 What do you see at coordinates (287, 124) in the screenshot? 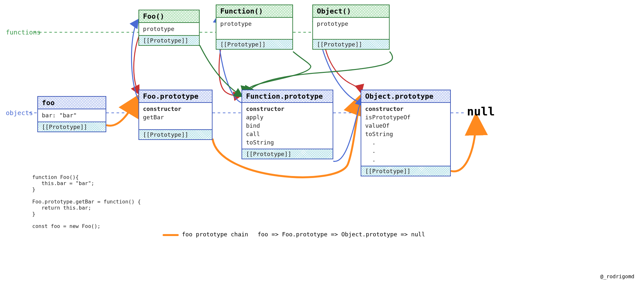
I see `box-function-proto: Function.prototype constructor apply bin…` at bounding box center [287, 124].